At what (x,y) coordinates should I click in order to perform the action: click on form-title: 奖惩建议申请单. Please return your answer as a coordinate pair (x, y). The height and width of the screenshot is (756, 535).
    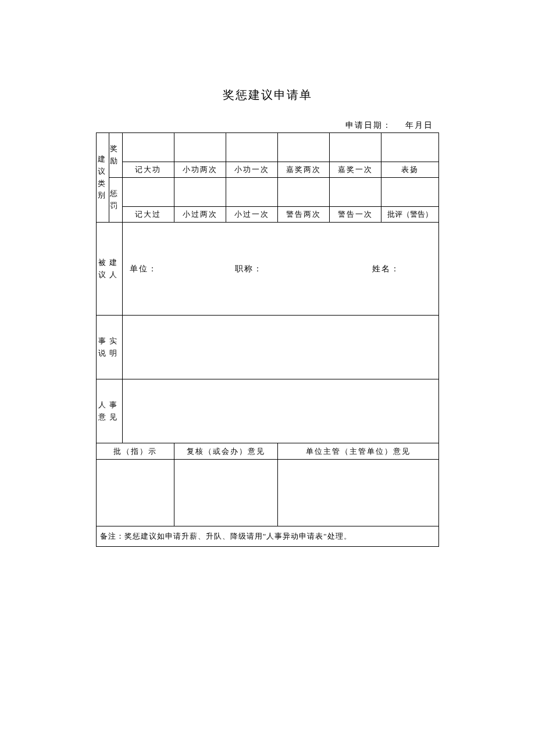
    Looking at the image, I should click on (268, 95).